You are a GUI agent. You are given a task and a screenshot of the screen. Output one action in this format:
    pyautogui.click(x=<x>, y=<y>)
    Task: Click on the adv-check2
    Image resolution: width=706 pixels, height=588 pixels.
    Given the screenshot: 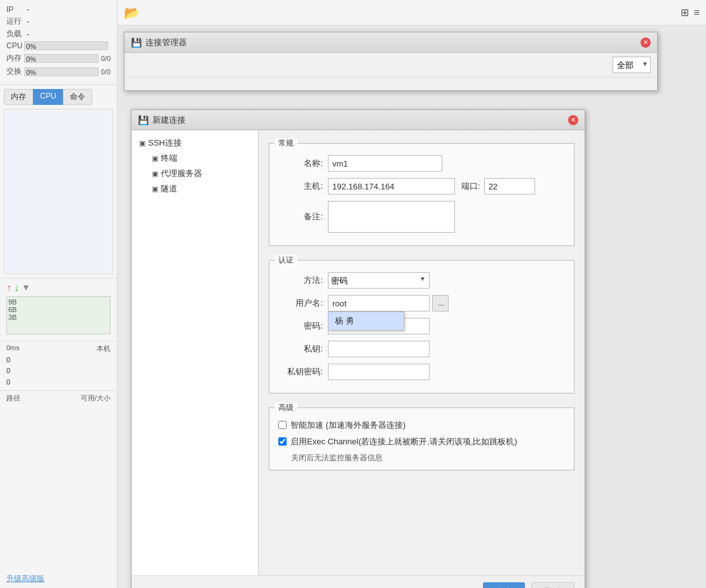 What is the action you would take?
    pyautogui.click(x=282, y=441)
    